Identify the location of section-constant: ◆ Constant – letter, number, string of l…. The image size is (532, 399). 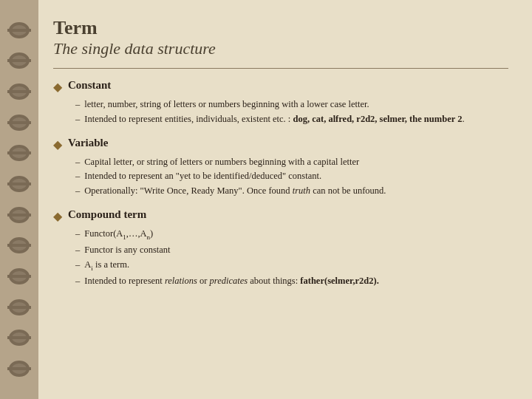
(281, 103).